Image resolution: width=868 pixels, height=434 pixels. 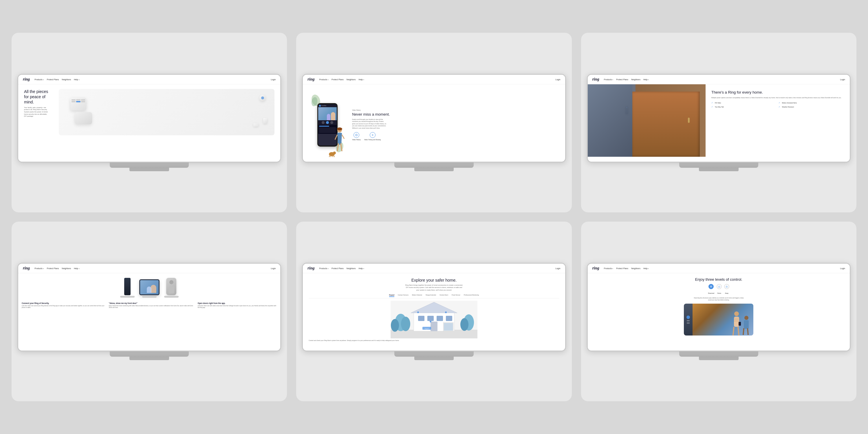 What do you see at coordinates (626, 80) in the screenshot?
I see `nav-items-3: Products ▾ Protect Plans Neighbors Help …` at bounding box center [626, 80].